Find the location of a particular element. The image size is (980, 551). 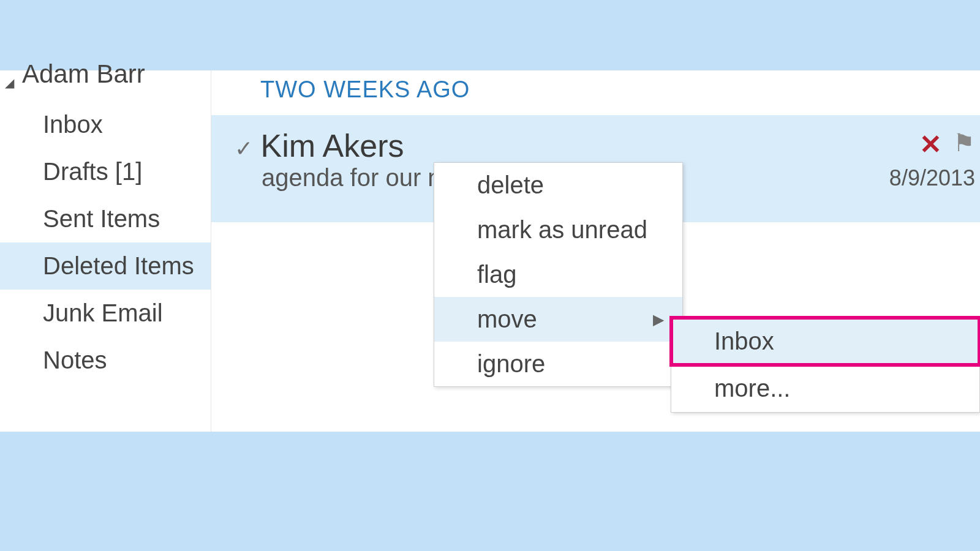

folder-junk-email: Junk Email is located at coordinates (105, 313).